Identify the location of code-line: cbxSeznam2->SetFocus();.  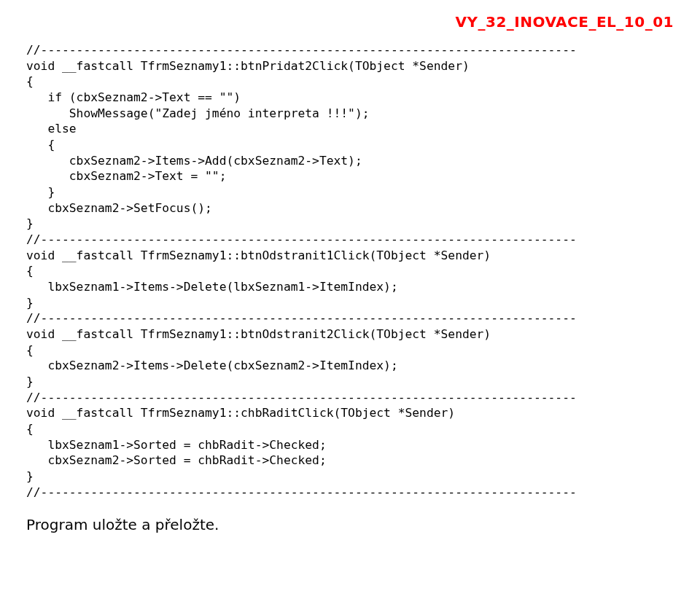
(120, 208).